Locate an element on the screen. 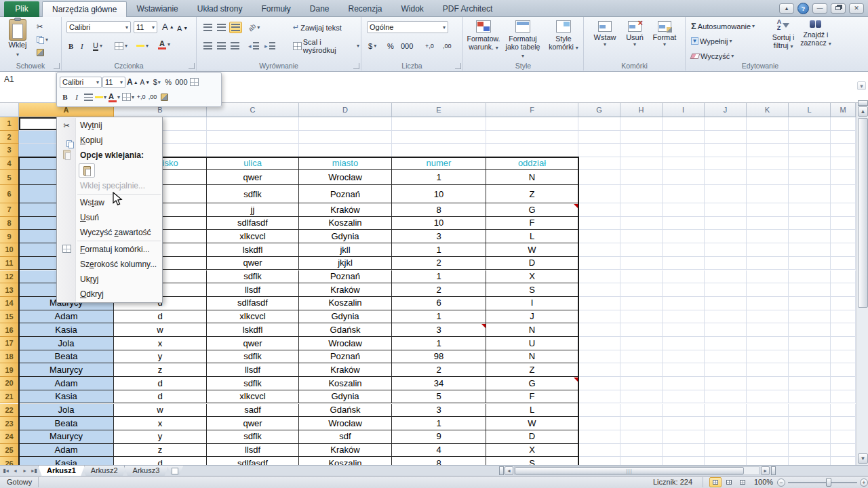 This screenshot has width=868, height=488. cell-L4 is located at coordinates (810, 164).